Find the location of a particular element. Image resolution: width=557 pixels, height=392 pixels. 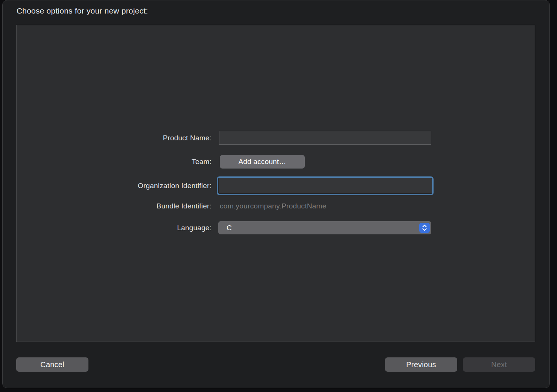

product-name-input is located at coordinates (325, 138).